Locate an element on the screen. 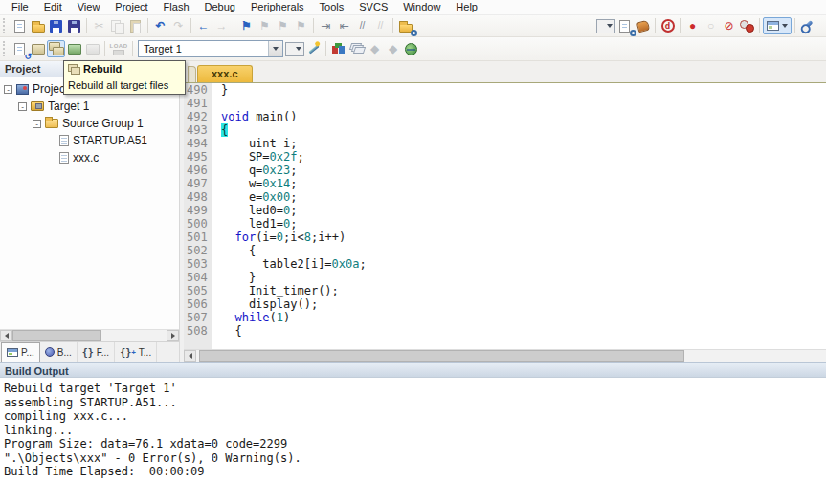 This screenshot has width=826, height=504. menu-tools: Tools is located at coordinates (332, 8).